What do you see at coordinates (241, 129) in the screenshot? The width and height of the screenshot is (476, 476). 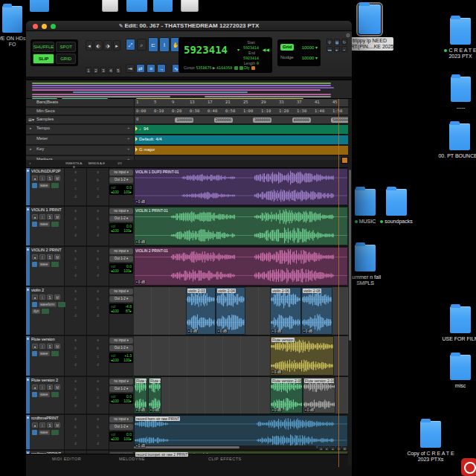 I see `ruler-tempo-lane: ♩94` at bounding box center [241, 129].